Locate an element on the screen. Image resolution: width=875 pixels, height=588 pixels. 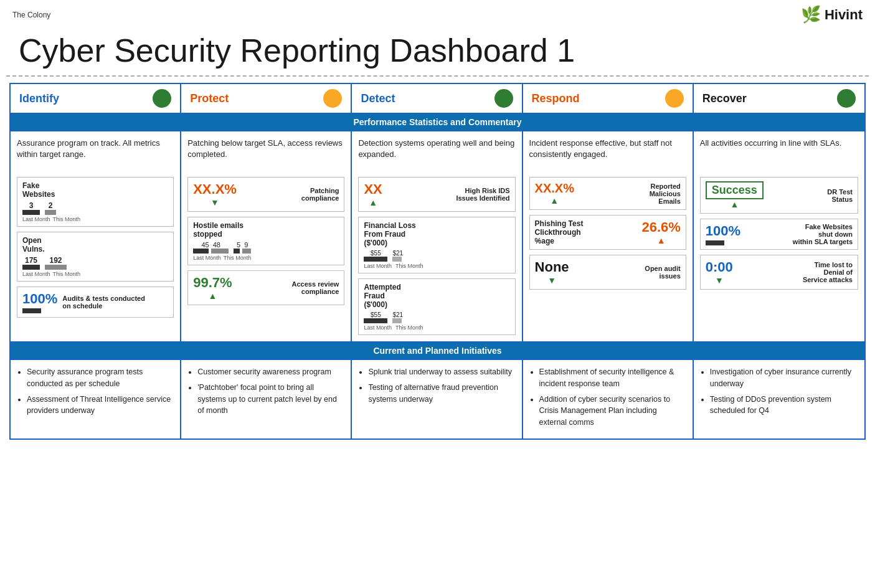
logo: 🌿 Hivint is located at coordinates (832, 15).